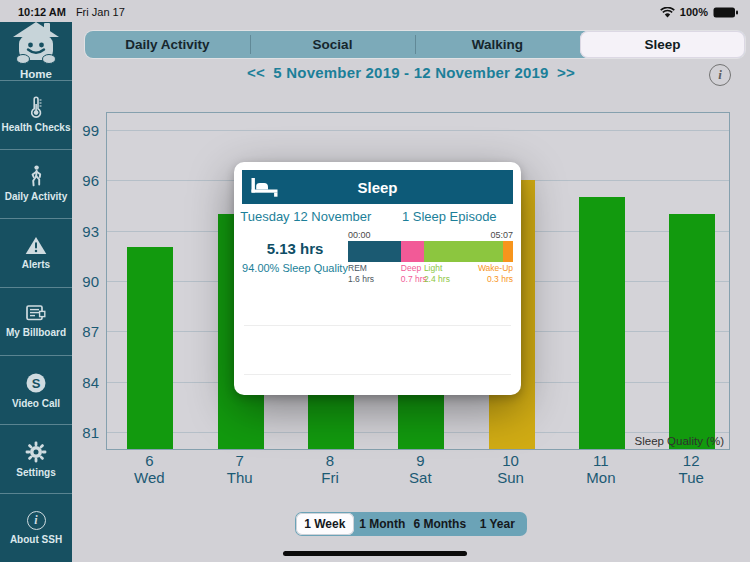 This screenshot has height=562, width=750. Describe the element at coordinates (378, 187) in the screenshot. I see `sleep-popup-header: Sleep` at that location.